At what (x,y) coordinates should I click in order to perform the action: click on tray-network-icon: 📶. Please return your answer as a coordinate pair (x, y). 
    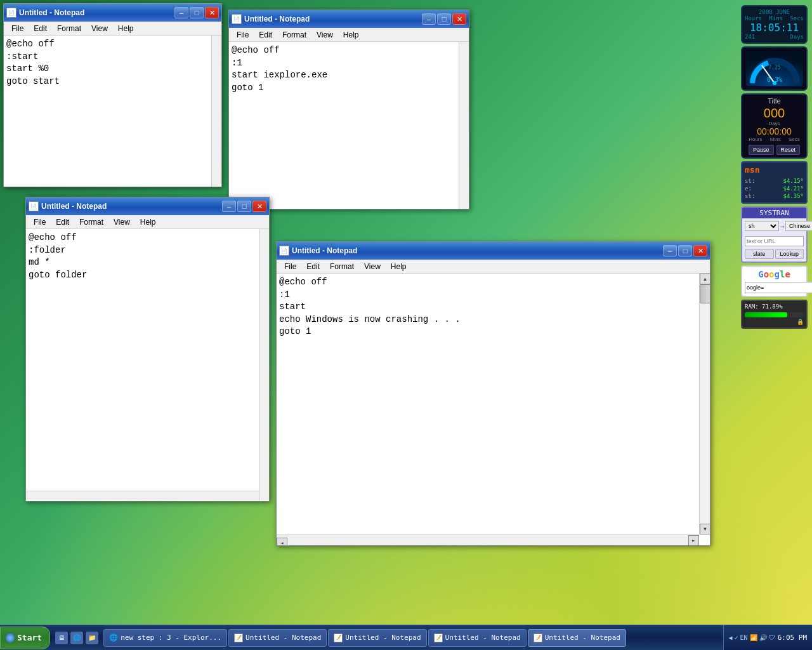
    Looking at the image, I should click on (754, 637).